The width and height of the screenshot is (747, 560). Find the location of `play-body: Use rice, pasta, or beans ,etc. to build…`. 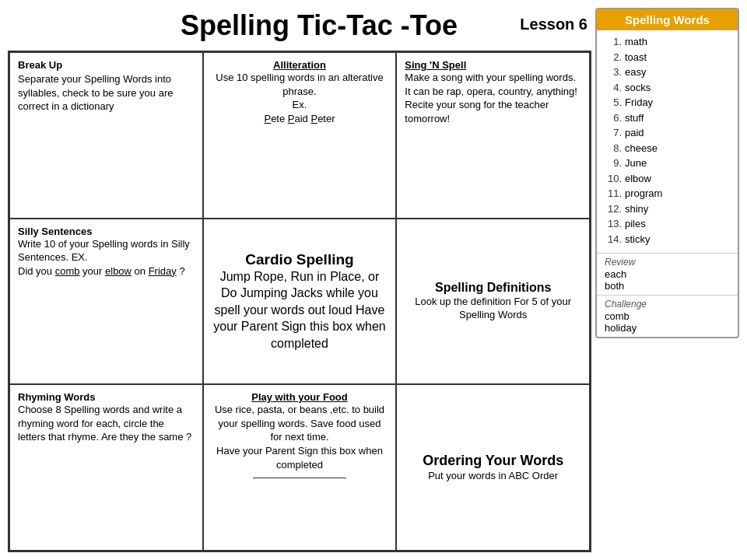

play-body: Use rice, pasta, or beans ,etc. to build… is located at coordinates (300, 423).